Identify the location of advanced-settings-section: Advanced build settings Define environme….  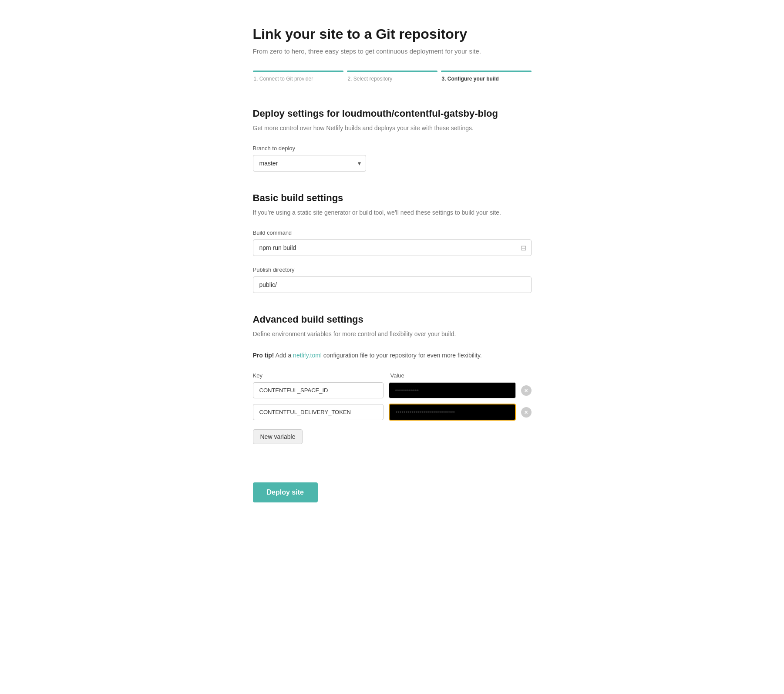
(392, 389).